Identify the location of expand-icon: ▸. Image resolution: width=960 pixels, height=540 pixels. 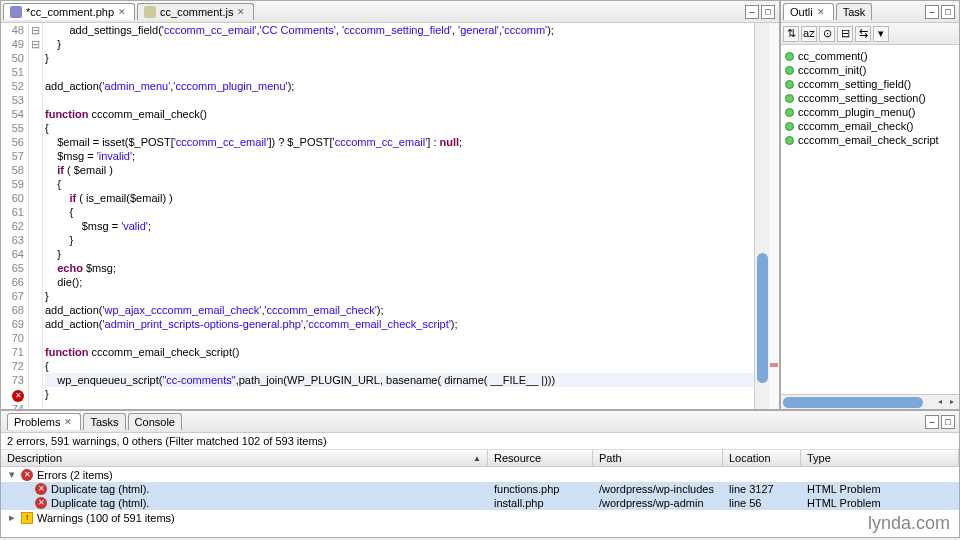
(12, 518).